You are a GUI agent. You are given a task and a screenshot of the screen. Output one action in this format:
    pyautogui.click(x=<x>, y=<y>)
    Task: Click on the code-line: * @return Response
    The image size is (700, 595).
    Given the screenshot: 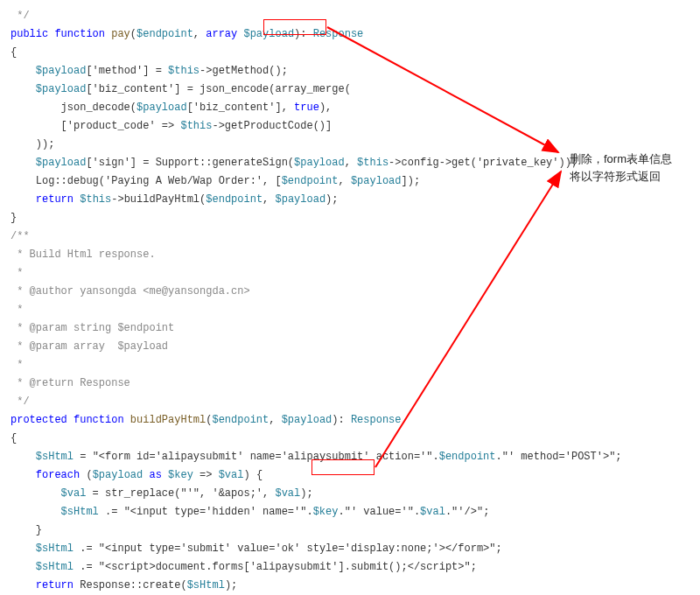 What is the action you would take?
    pyautogui.click(x=350, y=383)
    